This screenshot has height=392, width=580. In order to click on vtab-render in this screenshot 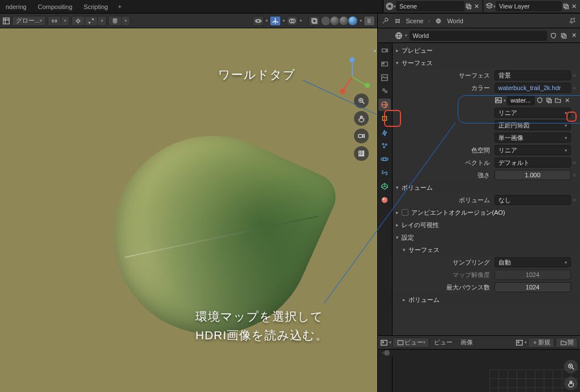, I will do `click(385, 50)`.